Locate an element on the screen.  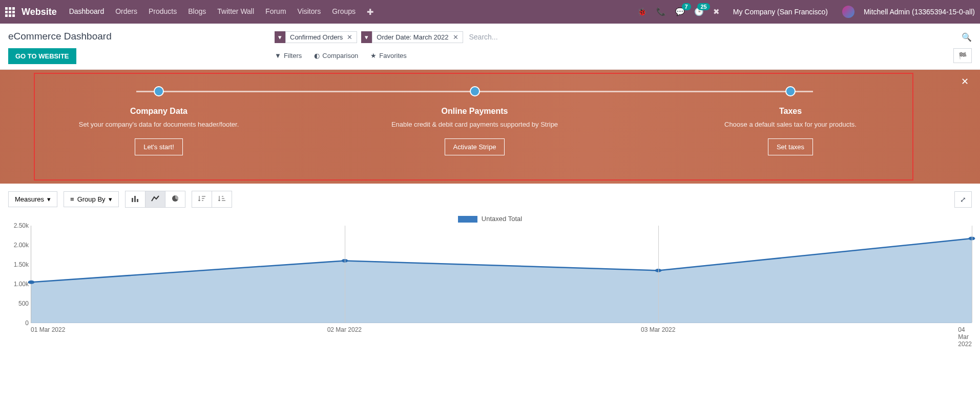
company-switcher: My Company (San Francisco) is located at coordinates (781, 12).